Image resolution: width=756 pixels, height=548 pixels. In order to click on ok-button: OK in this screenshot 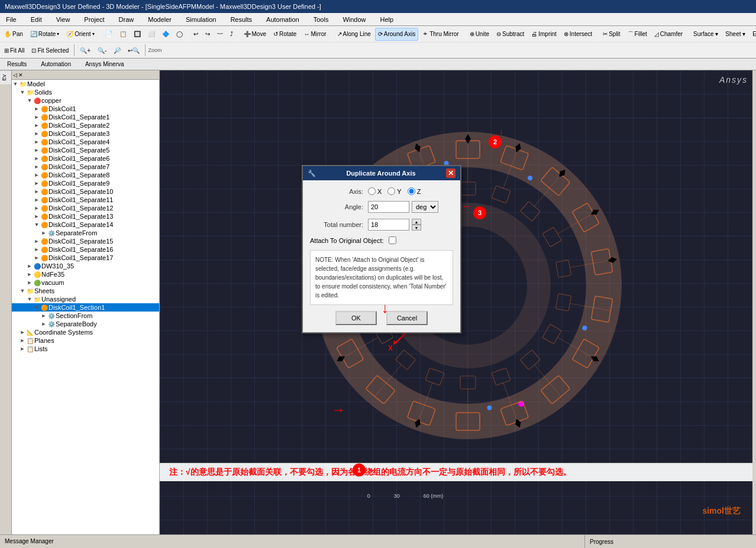, I will do `click(356, 318)`.